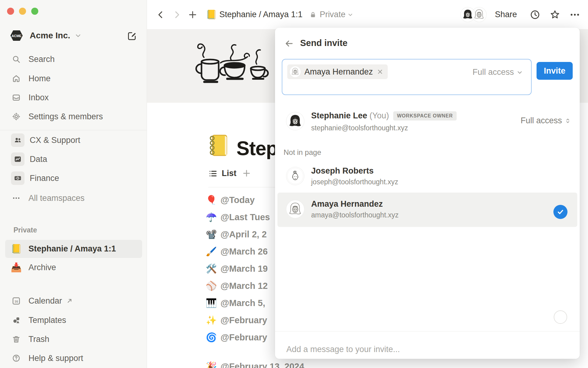  What do you see at coordinates (236, 234) in the screenshot?
I see `list-item: 📽️@April 2, 2` at bounding box center [236, 234].